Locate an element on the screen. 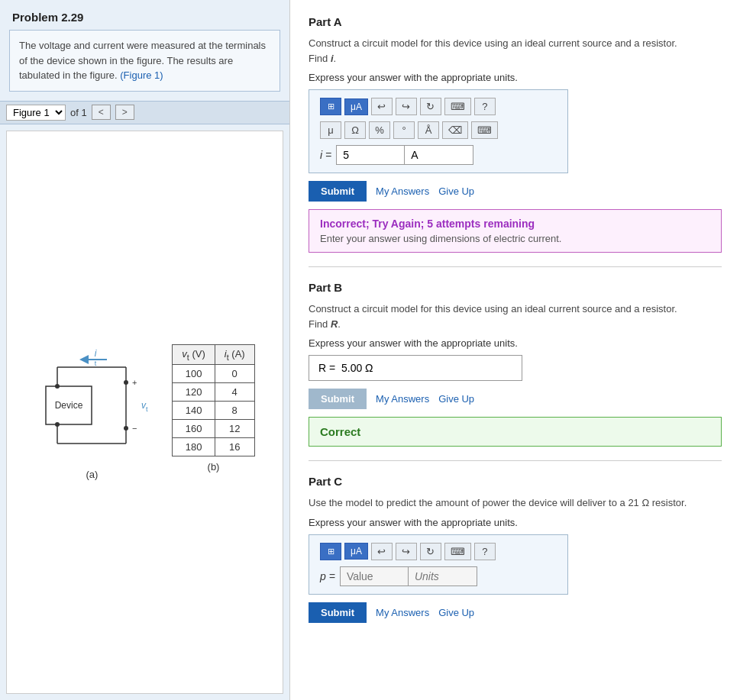  part-a-value-input is located at coordinates (370, 155).